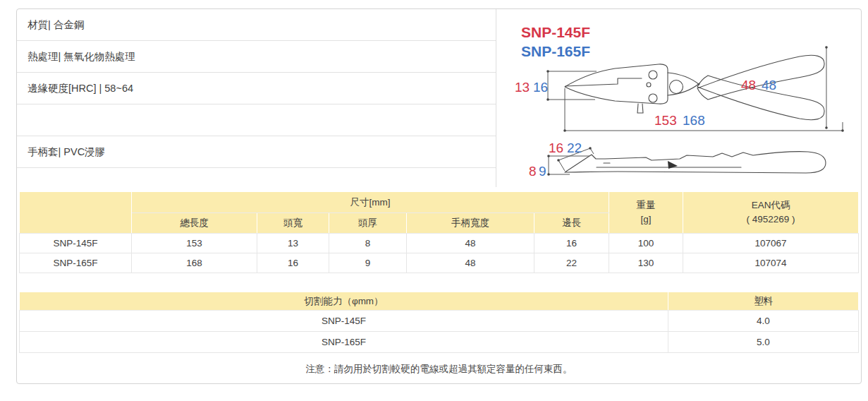 The height and width of the screenshot is (401, 868). What do you see at coordinates (368, 244) in the screenshot?
I see `cell-head-thickness: 8` at bounding box center [368, 244].